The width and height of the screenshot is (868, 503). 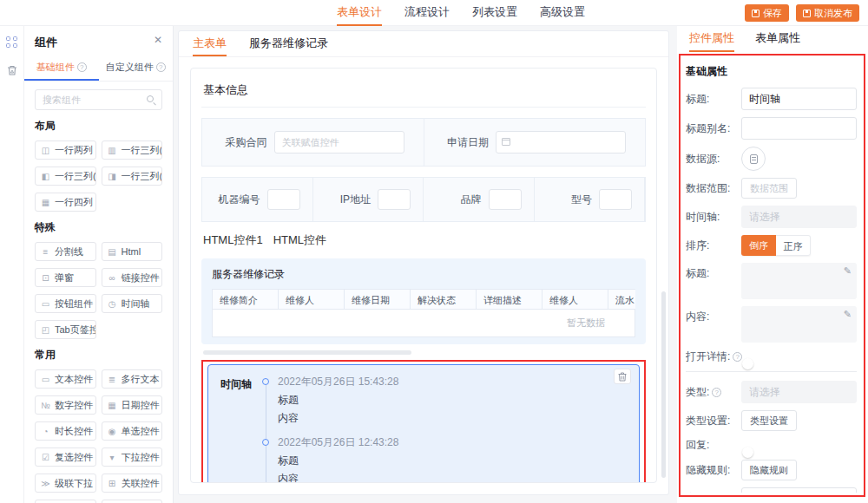 What do you see at coordinates (307, 352) in the screenshot?
I see `horizontal-scrollbar` at bounding box center [307, 352].